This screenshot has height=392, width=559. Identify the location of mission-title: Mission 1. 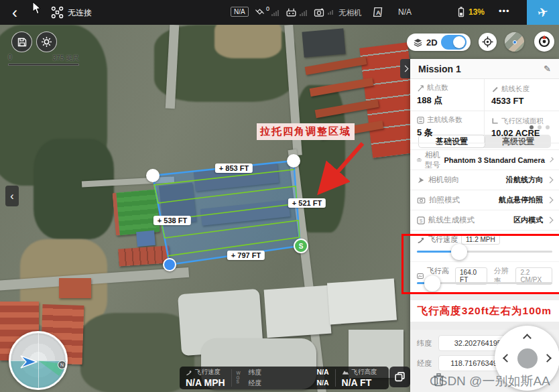
(481, 69).